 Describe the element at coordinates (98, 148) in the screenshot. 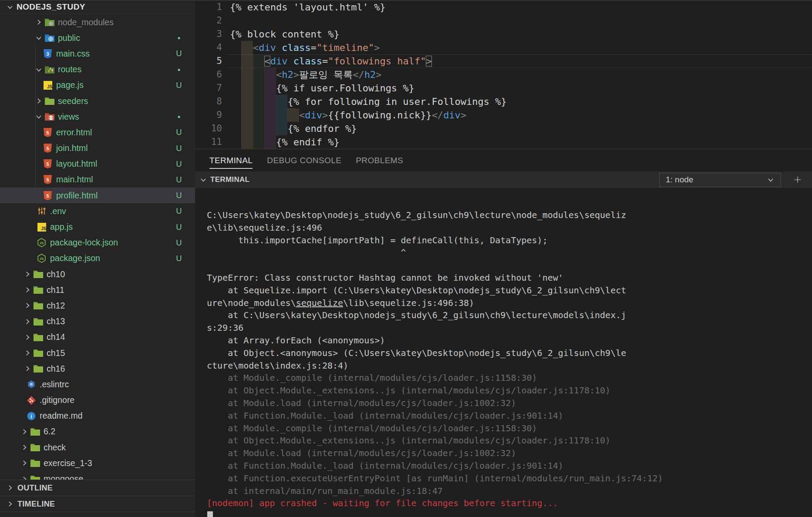

I see `tree-item-join.html: 5join.htmlU` at that location.